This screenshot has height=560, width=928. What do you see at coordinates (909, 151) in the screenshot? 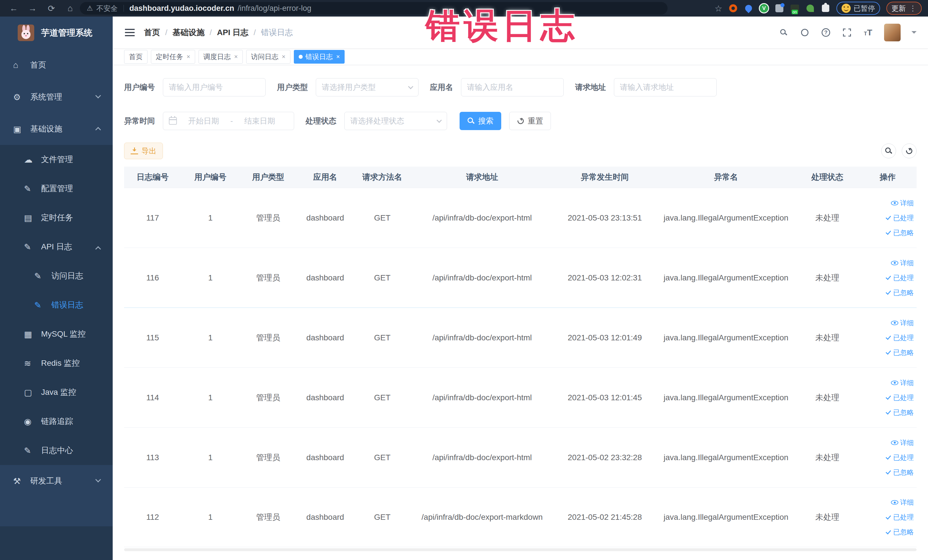
I see `refresh-table-button` at bounding box center [909, 151].